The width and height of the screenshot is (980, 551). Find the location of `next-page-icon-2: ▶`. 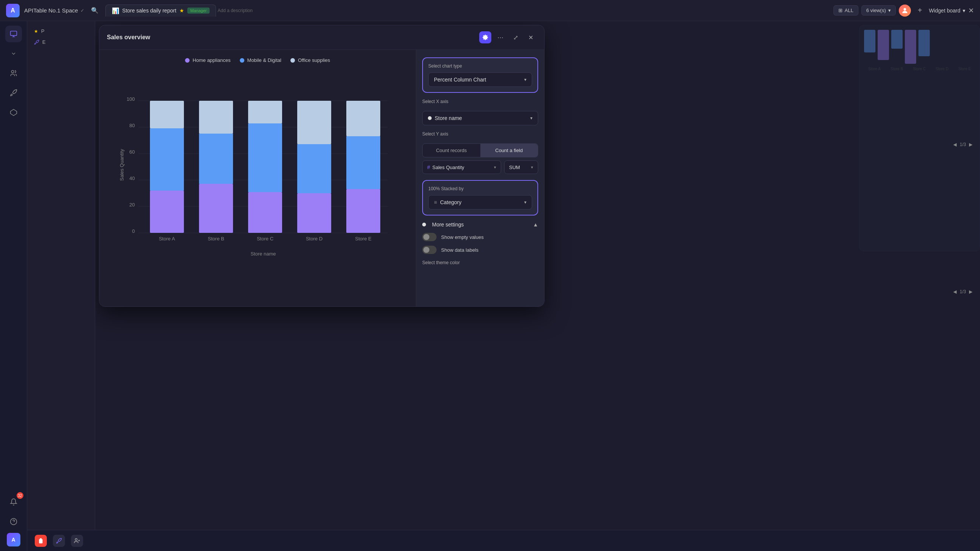

next-page-icon-2: ▶ is located at coordinates (971, 292).